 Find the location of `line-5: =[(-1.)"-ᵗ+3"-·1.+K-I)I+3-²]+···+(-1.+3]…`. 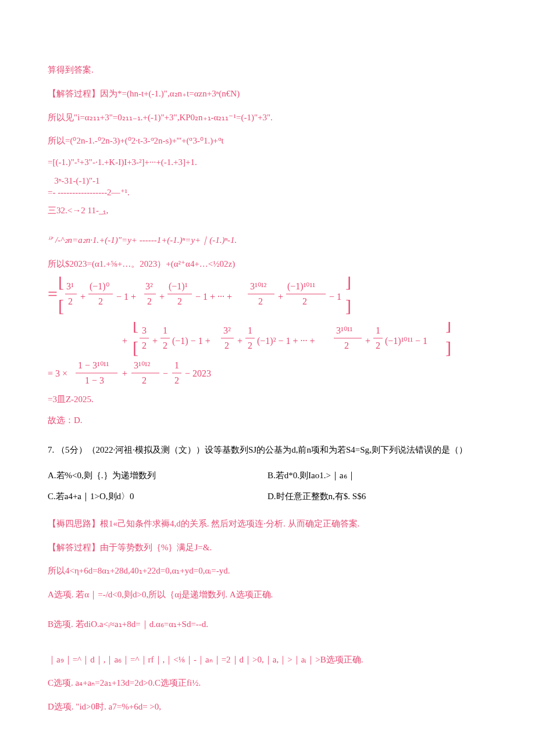

line-5: =[(-1.)"-ᵗ+3"-·1.+K-I)I+3-²]+···+(-1.+3]… is located at coordinates (268, 163).